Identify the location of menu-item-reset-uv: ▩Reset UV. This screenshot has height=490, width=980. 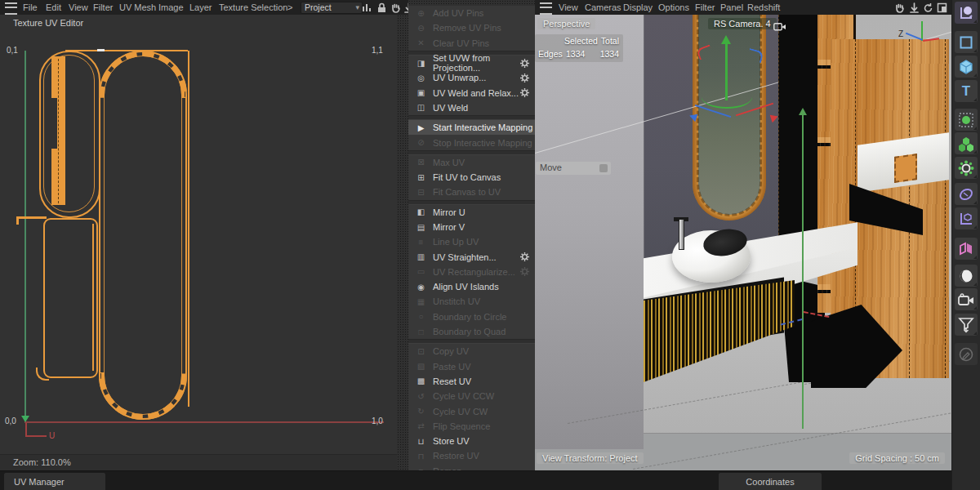
(472, 381).